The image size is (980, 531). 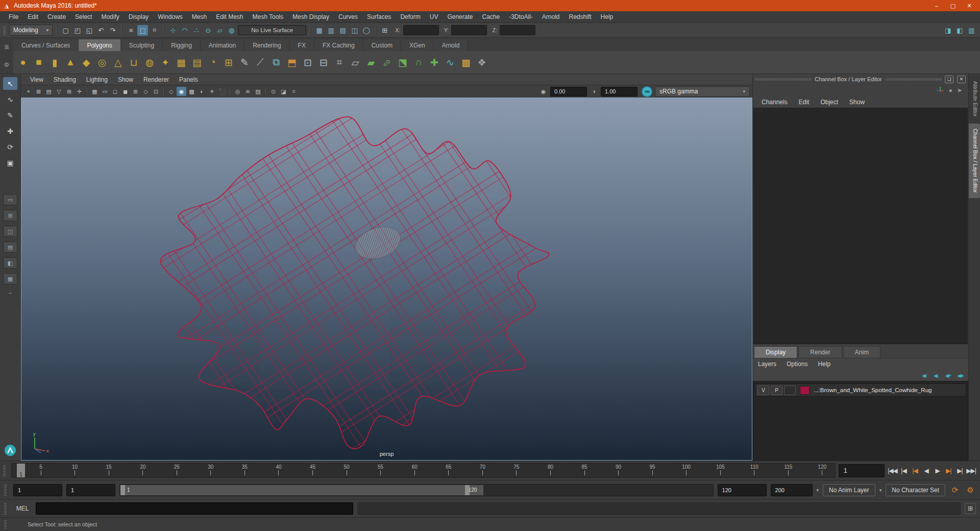 I want to click on range-slider: 1 120, so click(x=416, y=490).